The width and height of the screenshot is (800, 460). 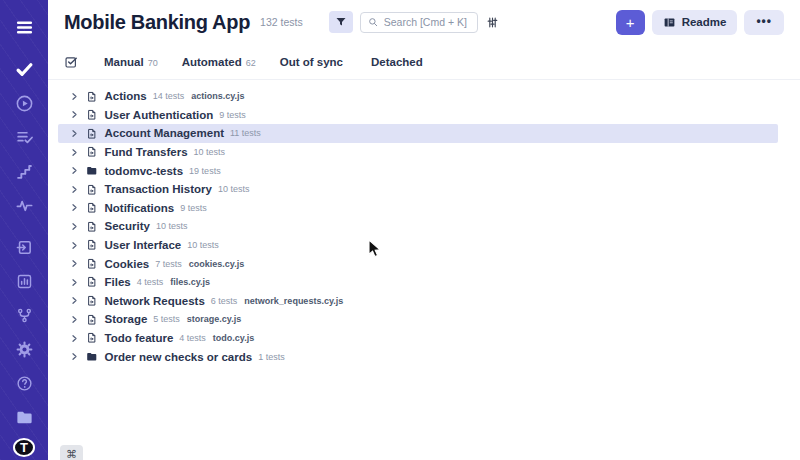 What do you see at coordinates (144, 171) in the screenshot?
I see `suite-name: todomvc-tests` at bounding box center [144, 171].